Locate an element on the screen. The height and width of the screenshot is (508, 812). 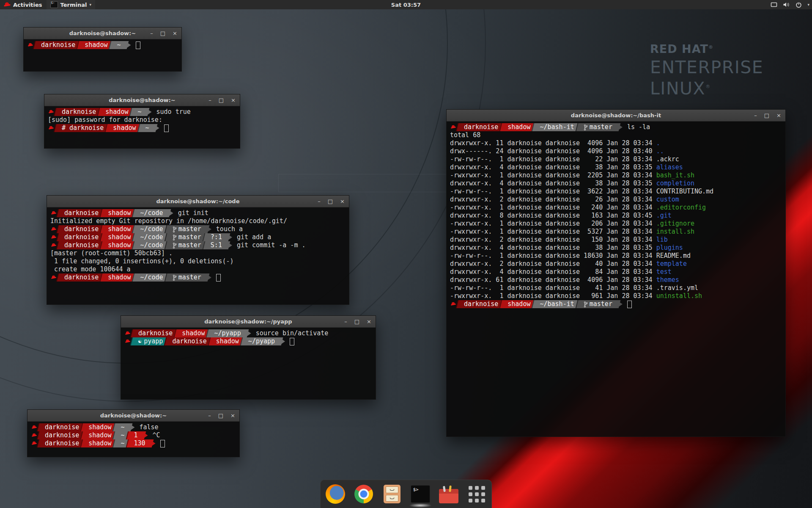
python-venv-icon: ☯ is located at coordinates (140, 341).